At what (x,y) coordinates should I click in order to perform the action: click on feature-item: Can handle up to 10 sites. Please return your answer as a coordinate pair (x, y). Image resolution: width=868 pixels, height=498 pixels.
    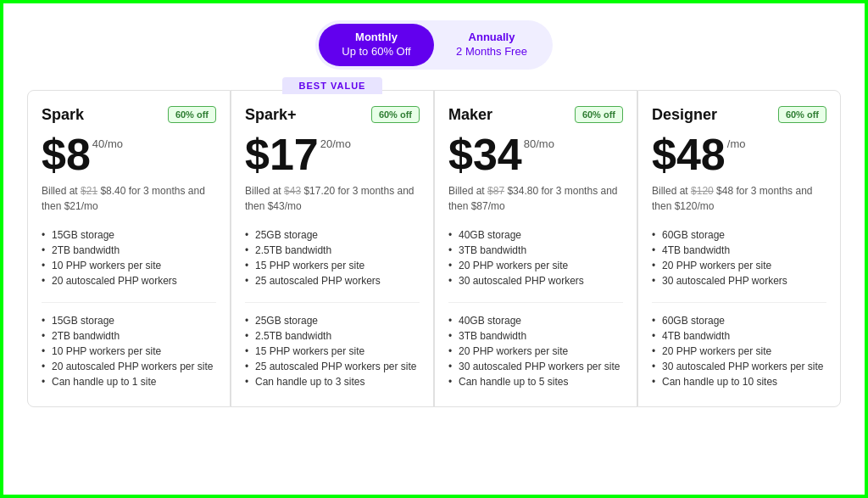
    Looking at the image, I should click on (739, 382).